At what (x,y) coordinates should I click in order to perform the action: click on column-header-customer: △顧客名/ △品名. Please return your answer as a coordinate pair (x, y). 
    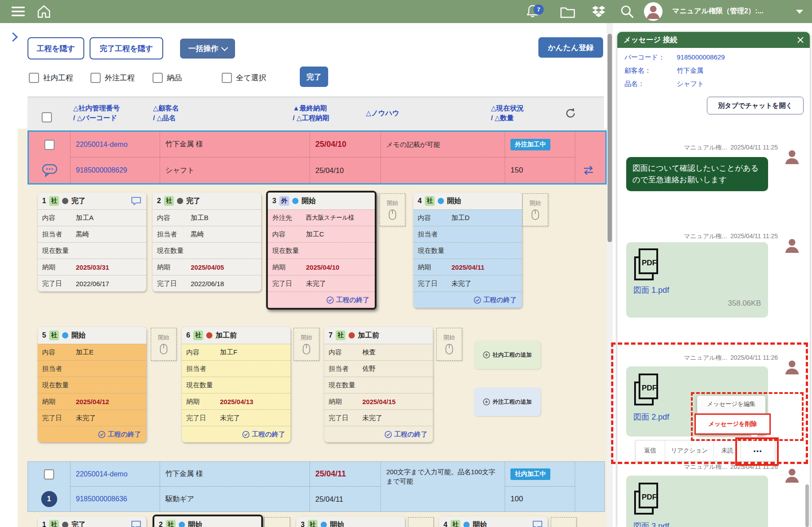
    Looking at the image, I should click on (223, 114).